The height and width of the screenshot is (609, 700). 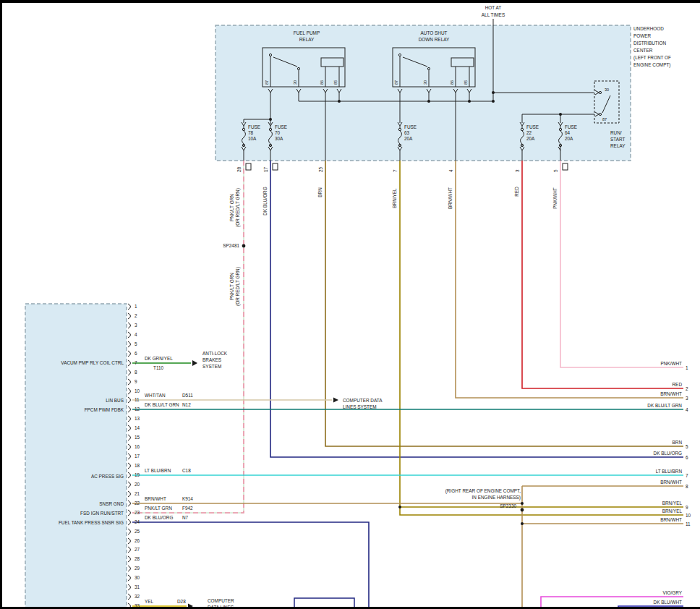 What do you see at coordinates (687, 447) in the screenshot?
I see `right-pin-number: 5` at bounding box center [687, 447].